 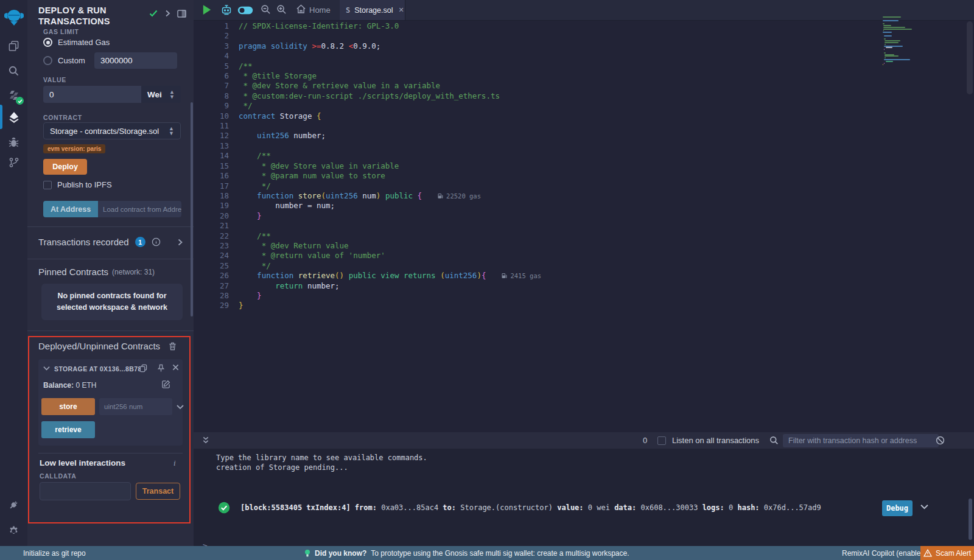 What do you see at coordinates (156, 242) in the screenshot?
I see `transactions-info-icon` at bounding box center [156, 242].